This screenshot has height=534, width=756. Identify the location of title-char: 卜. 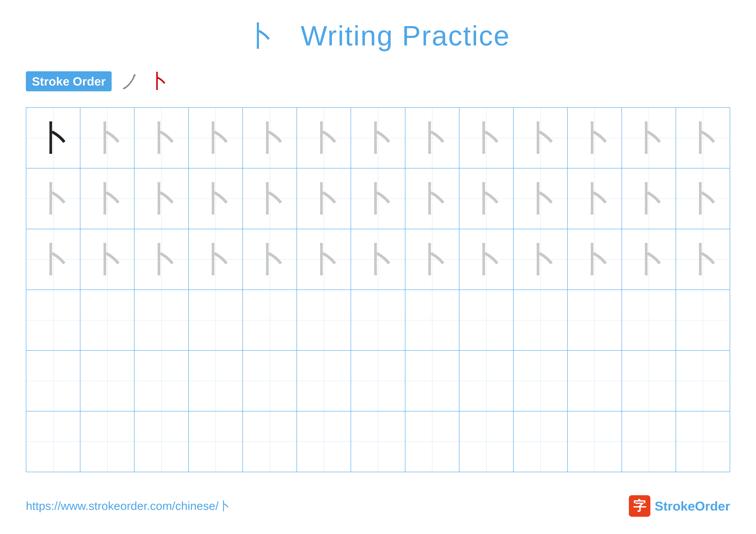
(260, 36).